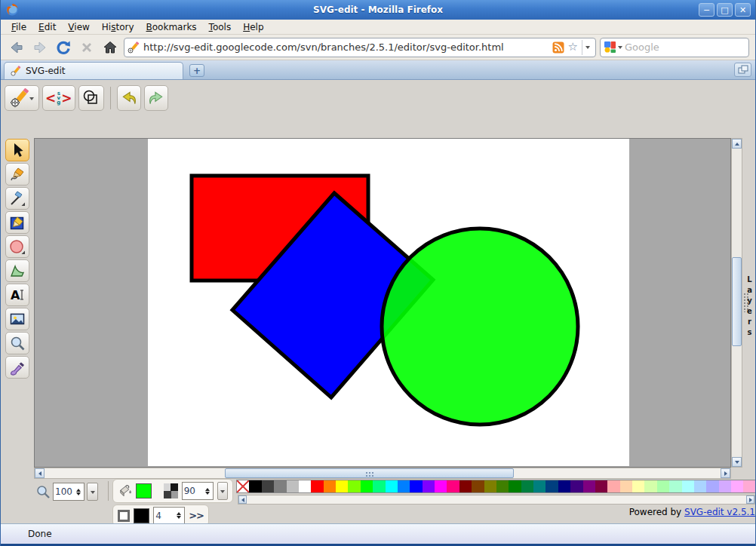  Describe the element at coordinates (223, 491) in the screenshot. I see `opacity-dropdown-button` at that location.